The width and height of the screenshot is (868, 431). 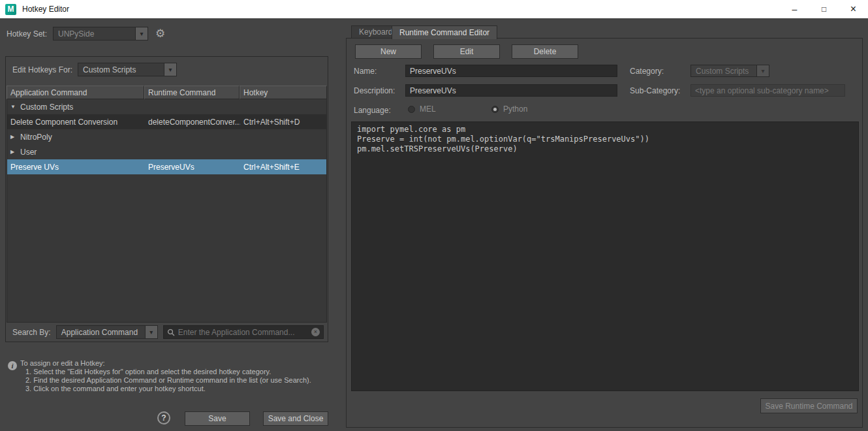 I want to click on table-row-custom-scripts: ▼ Custom Scripts, so click(x=167, y=107).